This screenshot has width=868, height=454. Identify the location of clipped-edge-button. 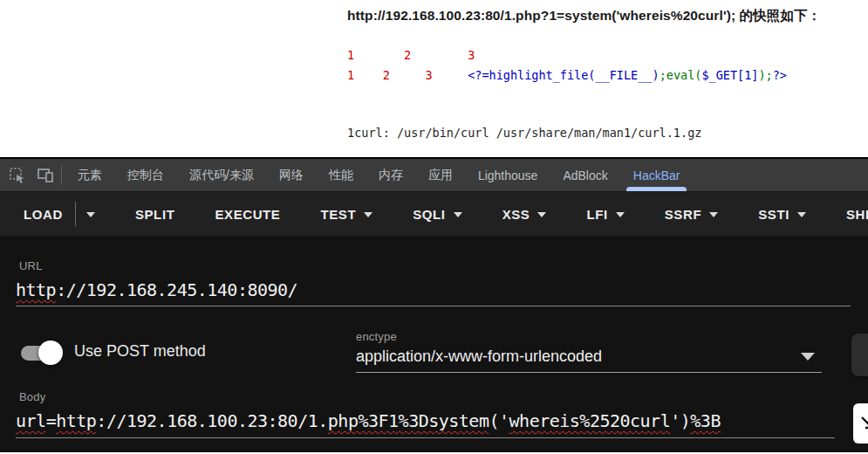
(860, 354).